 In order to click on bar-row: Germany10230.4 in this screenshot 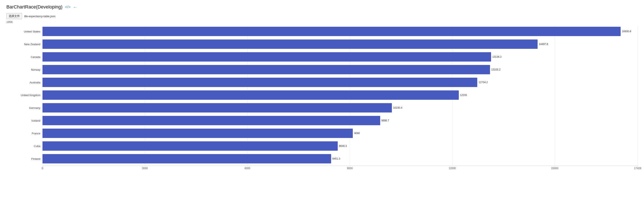, I will do `click(340, 108)`.